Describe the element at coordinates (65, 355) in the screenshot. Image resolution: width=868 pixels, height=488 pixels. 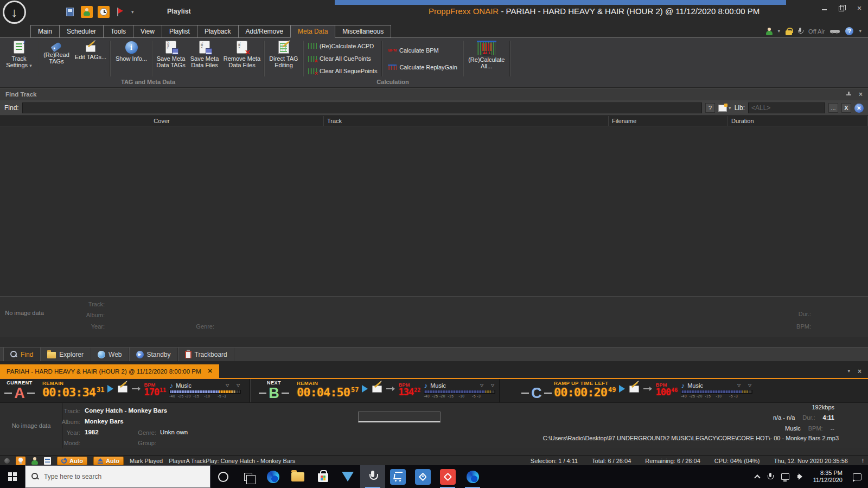
I see `dock-tab-explorer: Explorer` at that location.